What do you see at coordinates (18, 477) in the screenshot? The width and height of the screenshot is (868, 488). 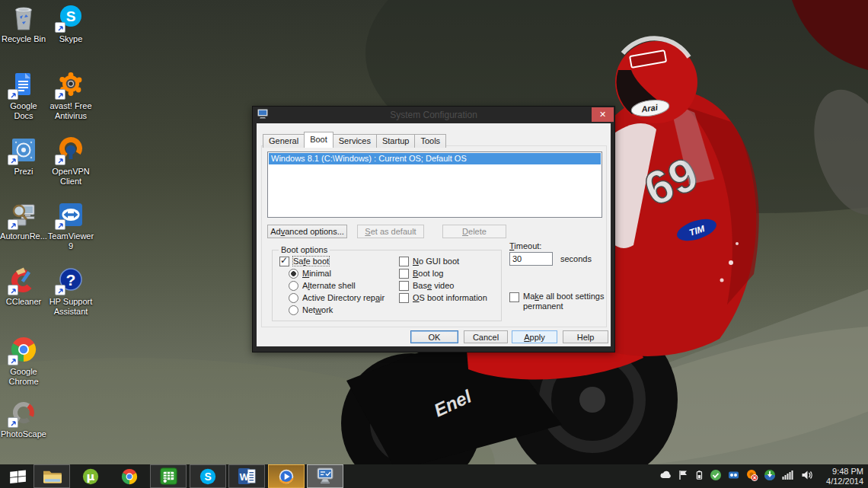 I see `start-button` at bounding box center [18, 477].